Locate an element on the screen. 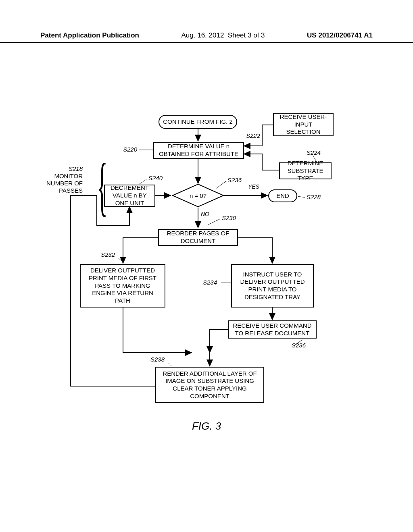 This screenshot has width=413, height=532. label-s232: S232 is located at coordinates (108, 255).